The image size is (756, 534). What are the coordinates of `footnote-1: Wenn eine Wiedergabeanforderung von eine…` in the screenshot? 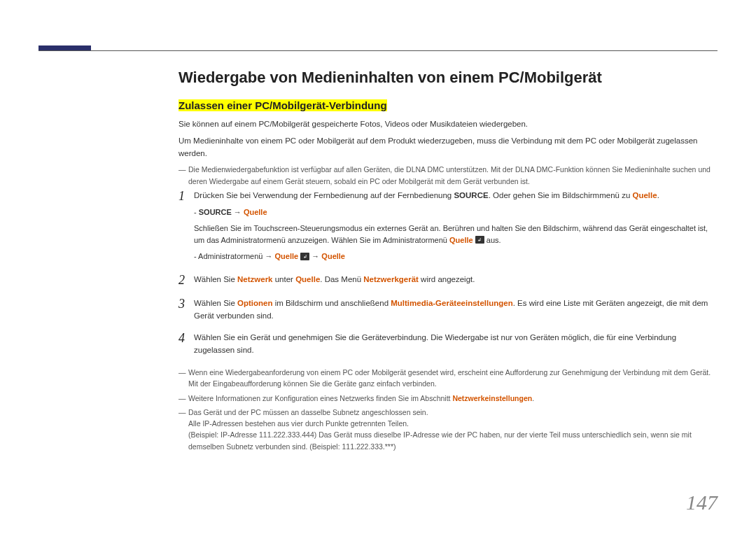 It's located at (453, 378).